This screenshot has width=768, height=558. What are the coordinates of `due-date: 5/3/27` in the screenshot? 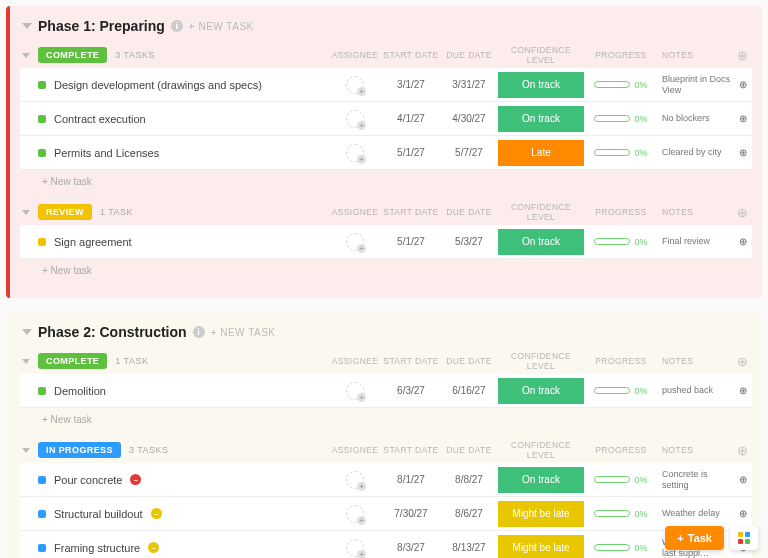 It's located at (469, 242).